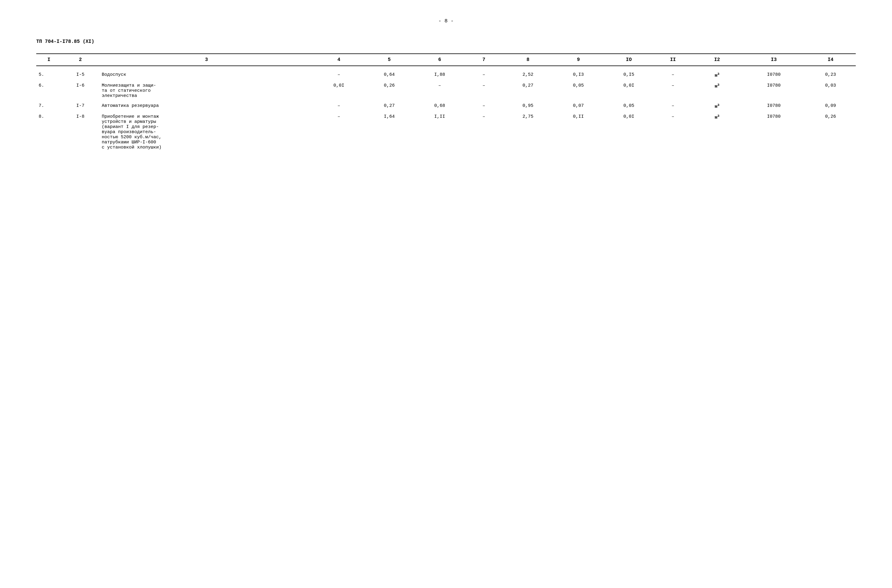  What do you see at coordinates (528, 106) in the screenshot?
I see `cell-r3-c8: 0,95` at bounding box center [528, 106].